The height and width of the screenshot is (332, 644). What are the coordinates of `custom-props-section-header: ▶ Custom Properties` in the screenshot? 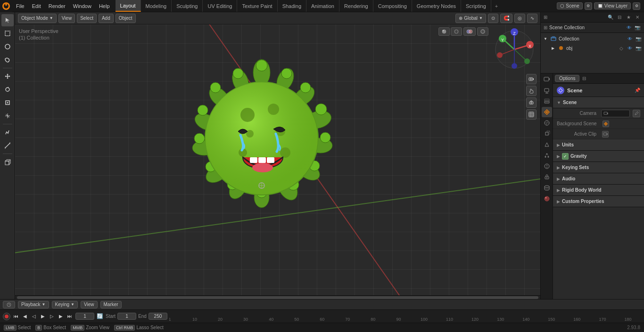 It's located at (599, 202).